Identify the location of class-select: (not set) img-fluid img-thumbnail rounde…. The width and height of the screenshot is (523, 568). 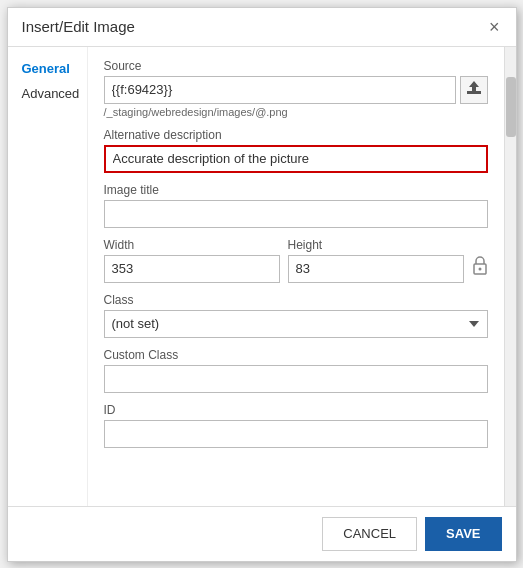
(296, 324).